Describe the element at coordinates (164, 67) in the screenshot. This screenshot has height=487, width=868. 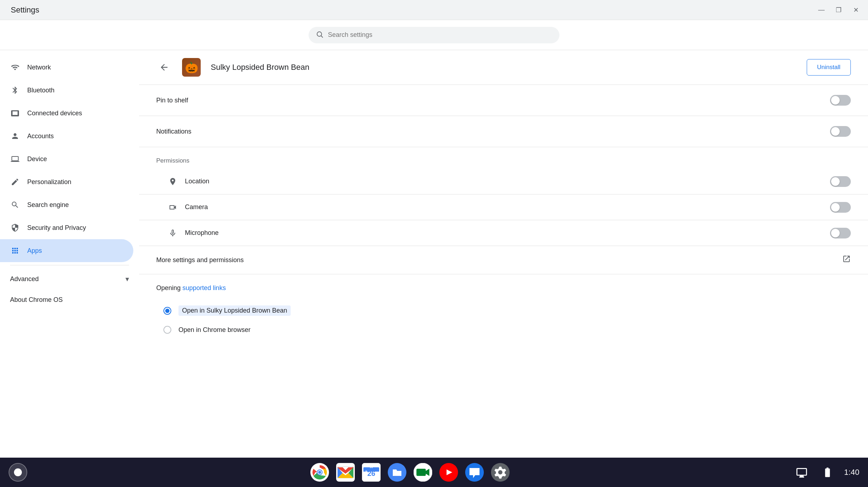
I see `back-button` at that location.